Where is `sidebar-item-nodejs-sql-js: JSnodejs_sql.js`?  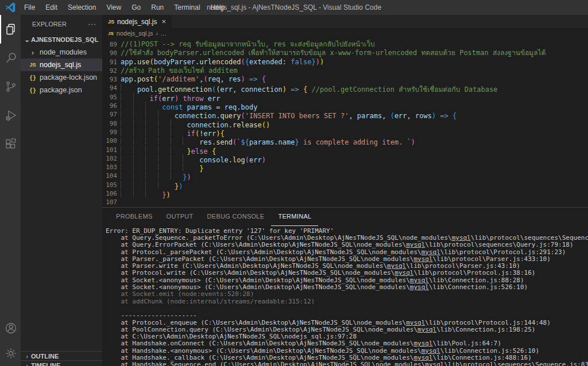 sidebar-item-nodejs-sql-js: JSnodejs_sql.js is located at coordinates (61, 65).